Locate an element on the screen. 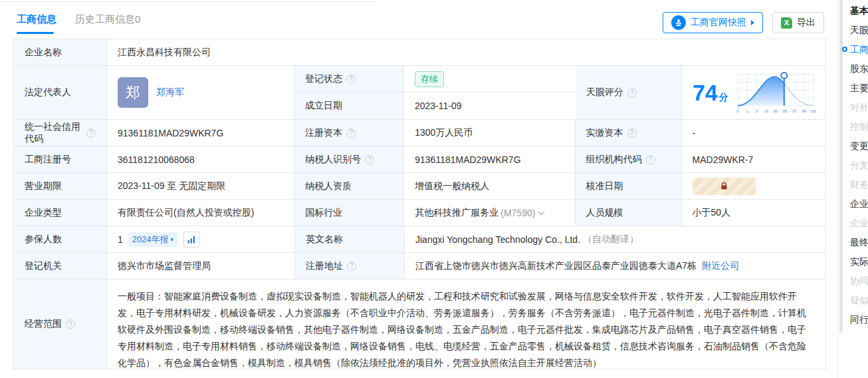 The image size is (868, 378). biz-term-label: 营业期限 is located at coordinates (60, 186).